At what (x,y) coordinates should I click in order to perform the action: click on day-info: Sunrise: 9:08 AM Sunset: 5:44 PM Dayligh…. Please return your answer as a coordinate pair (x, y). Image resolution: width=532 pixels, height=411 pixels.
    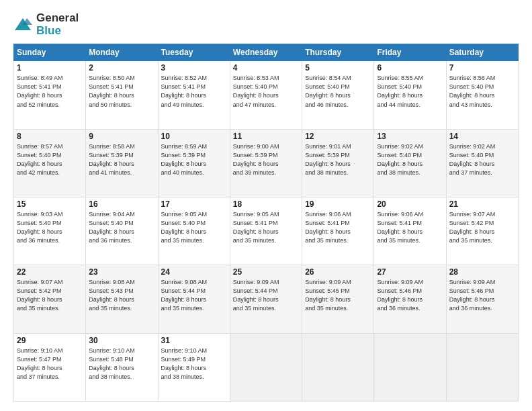
    Looking at the image, I should click on (194, 295).